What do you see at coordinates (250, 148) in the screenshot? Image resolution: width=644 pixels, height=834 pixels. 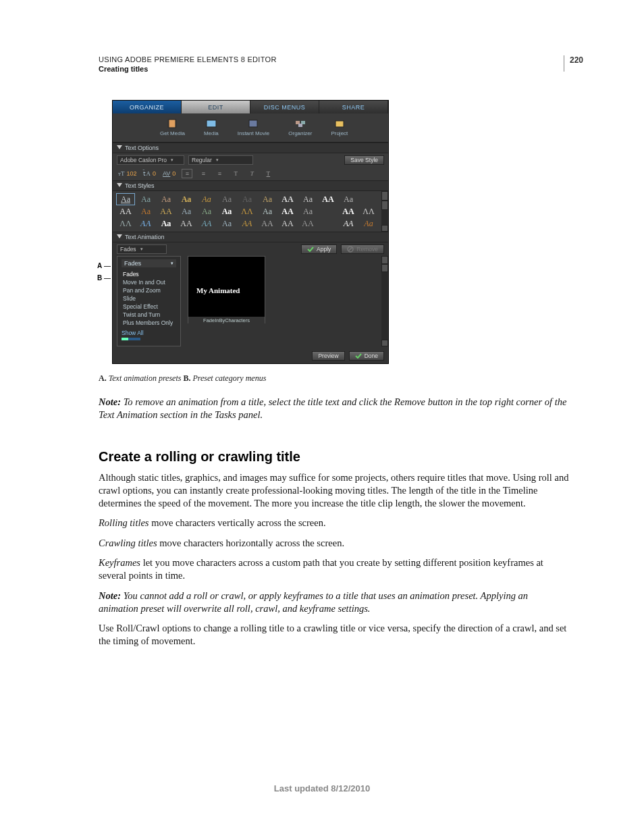 I see `text-options-header: Text Options` at bounding box center [250, 148].